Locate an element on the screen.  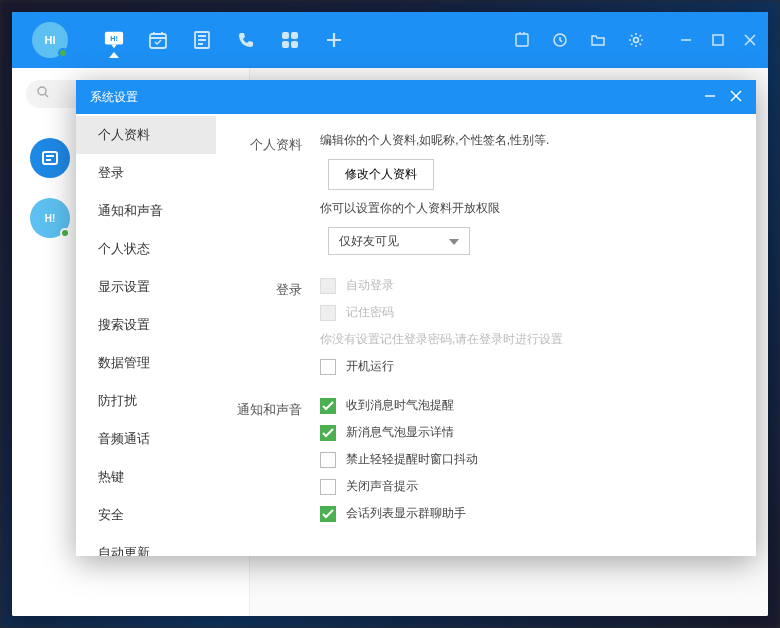
login-note: 你没有设置记住登录密码,请在登录时进行设置 is located at coordinates (442, 340).